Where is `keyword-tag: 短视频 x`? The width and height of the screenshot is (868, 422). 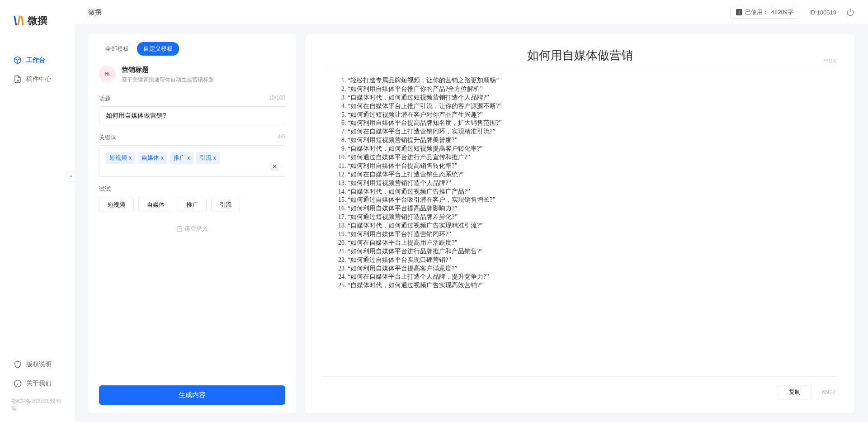
keyword-tag: 短视频 x is located at coordinates (120, 158).